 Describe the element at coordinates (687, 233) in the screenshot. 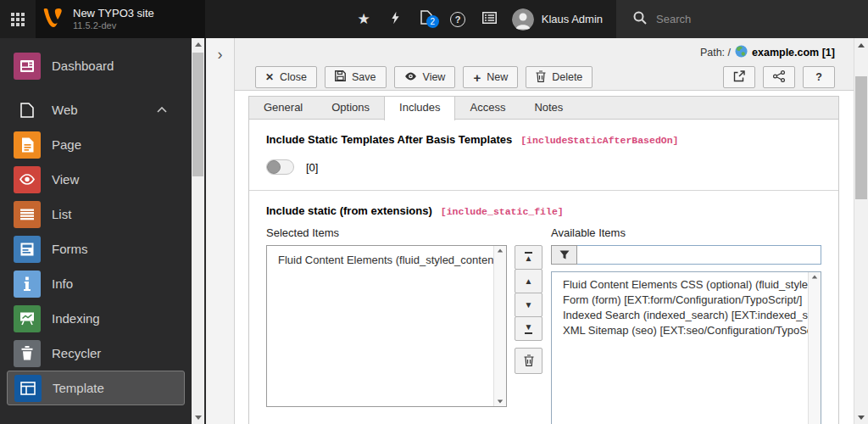

I see `available-items-label: Available Items` at that location.